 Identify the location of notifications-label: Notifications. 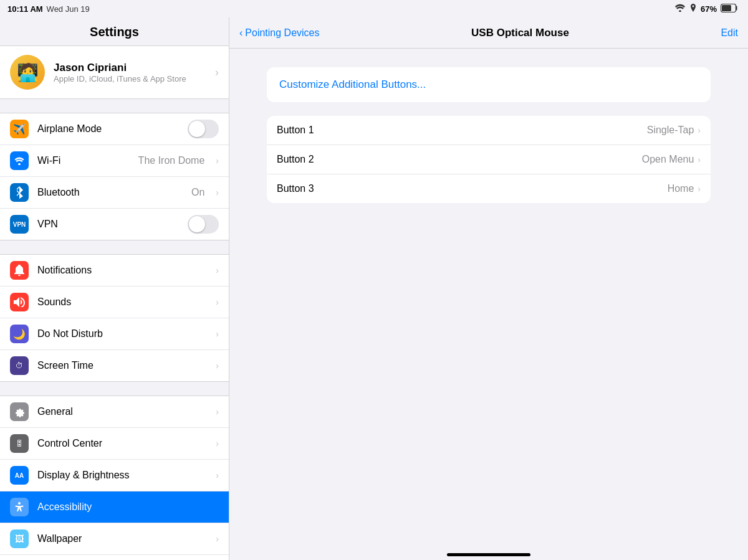
(122, 270).